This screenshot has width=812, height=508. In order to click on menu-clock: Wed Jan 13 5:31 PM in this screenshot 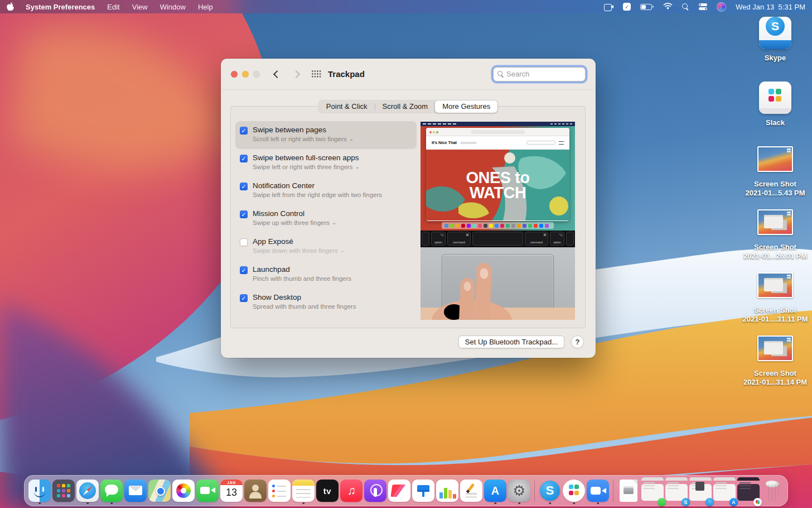, I will do `click(771, 7)`.